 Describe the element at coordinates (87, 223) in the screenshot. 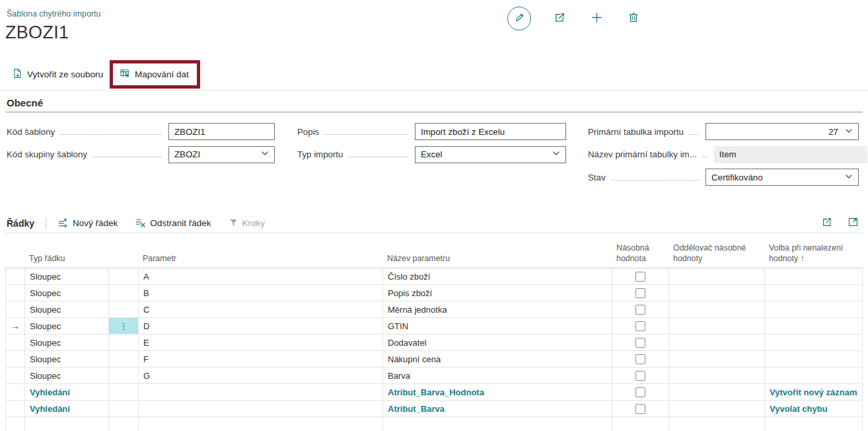

I see `new-line-button: Nový řádek` at that location.